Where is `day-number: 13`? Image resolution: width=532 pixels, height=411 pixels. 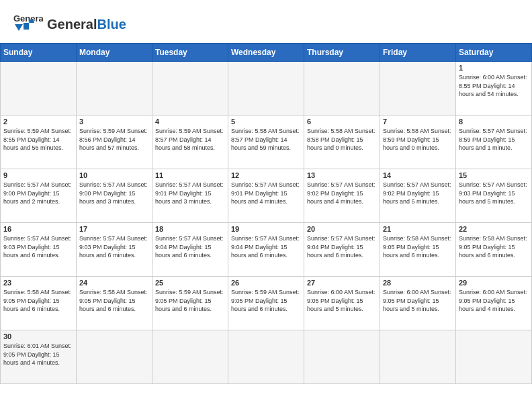
day-number: 13 is located at coordinates (342, 175).